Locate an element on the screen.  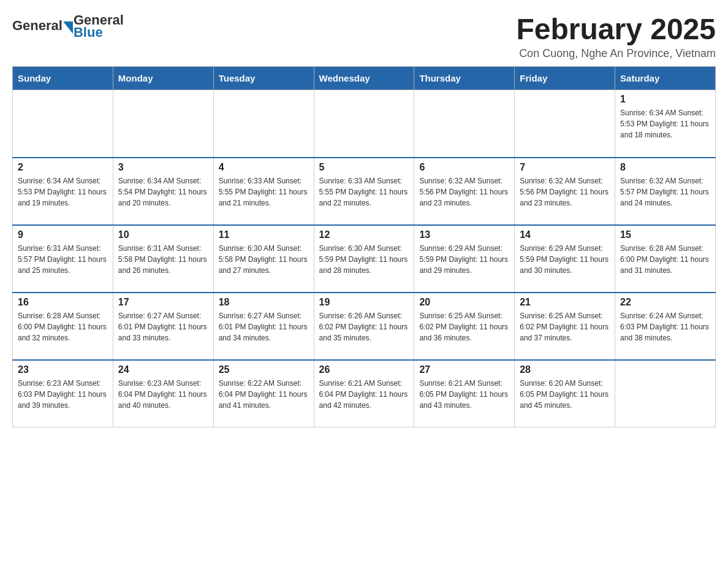
day-number: 24 is located at coordinates (163, 370).